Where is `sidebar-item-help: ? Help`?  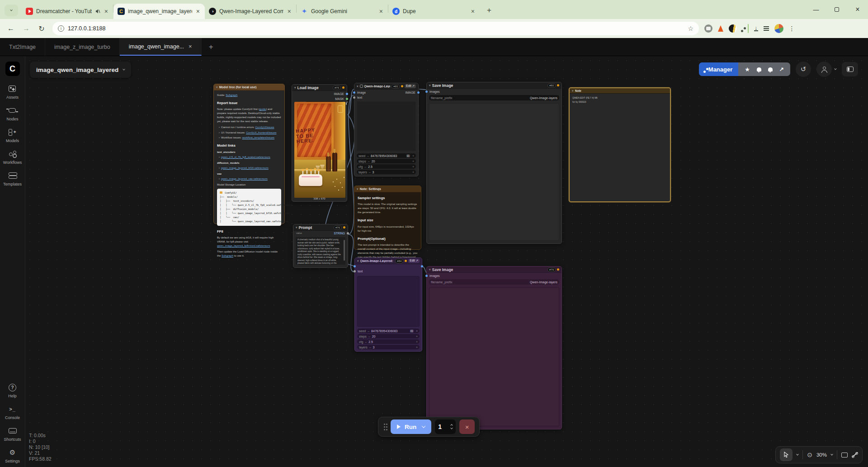 sidebar-item-help: ? Help is located at coordinates (13, 391).